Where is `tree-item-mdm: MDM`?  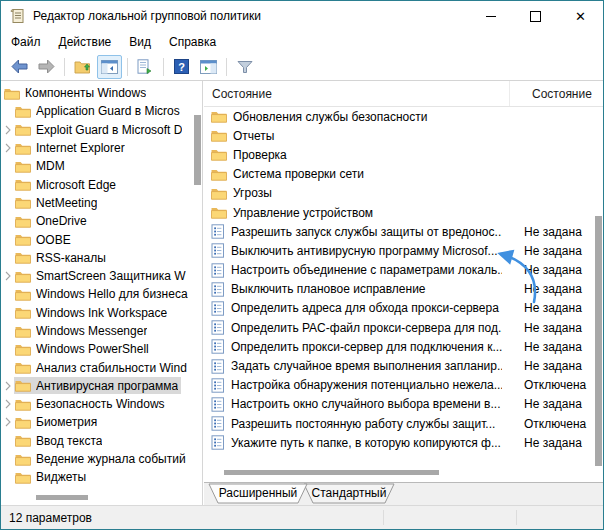
tree-item-mdm: MDM is located at coordinates (97, 166).